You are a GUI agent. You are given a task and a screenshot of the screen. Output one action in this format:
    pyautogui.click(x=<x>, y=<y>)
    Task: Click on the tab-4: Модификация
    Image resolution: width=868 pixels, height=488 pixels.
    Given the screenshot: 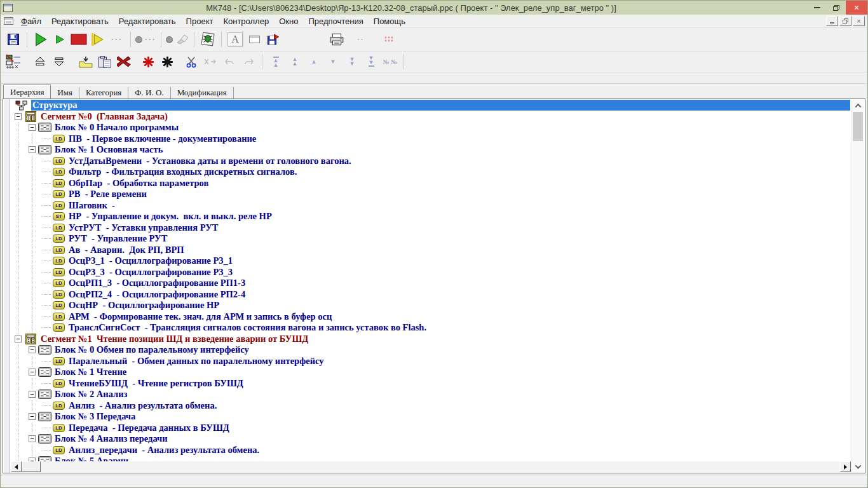 What is the action you would take?
    pyautogui.click(x=202, y=93)
    